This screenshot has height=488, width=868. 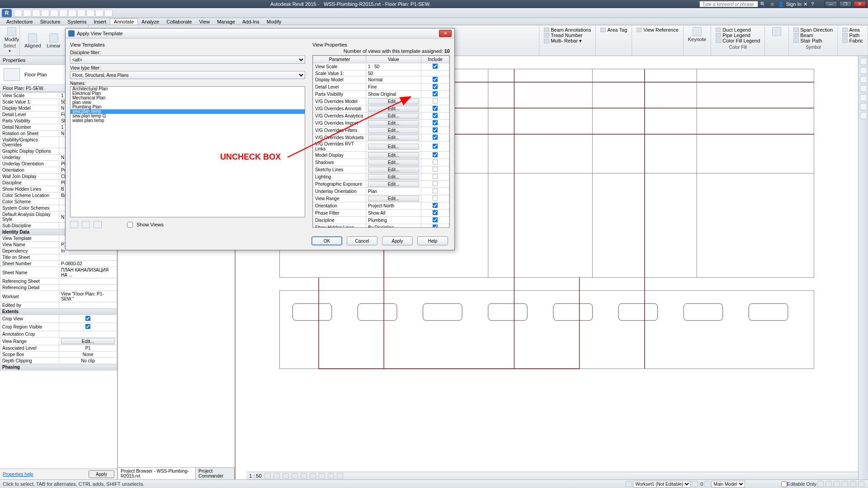 What do you see at coordinates (108, 13) in the screenshot?
I see `thin-lines-icon` at bounding box center [108, 13].